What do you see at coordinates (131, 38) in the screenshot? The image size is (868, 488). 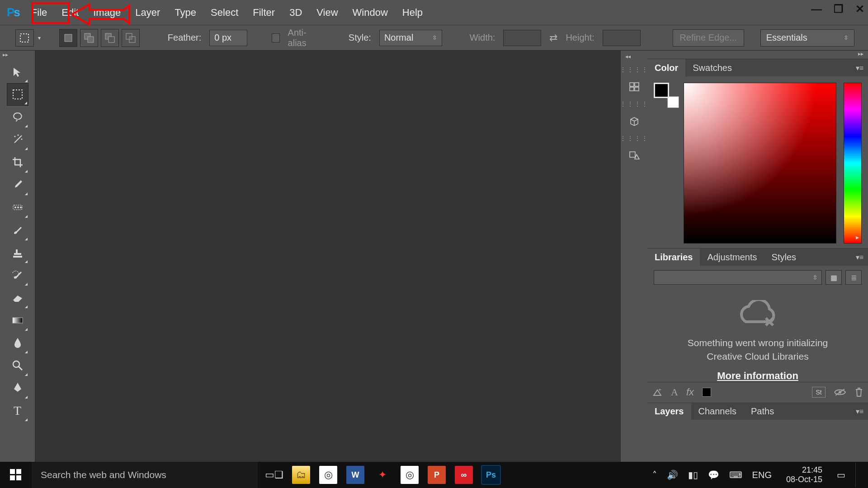 I see `intersect-selection-button` at bounding box center [131, 38].